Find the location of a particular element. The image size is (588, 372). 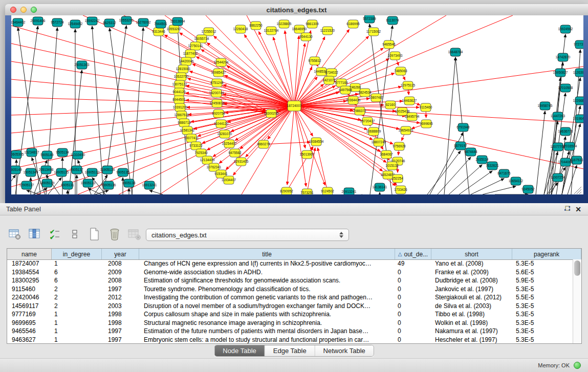

table-cell: de Silva et al. (2003) is located at coordinates (472, 306).